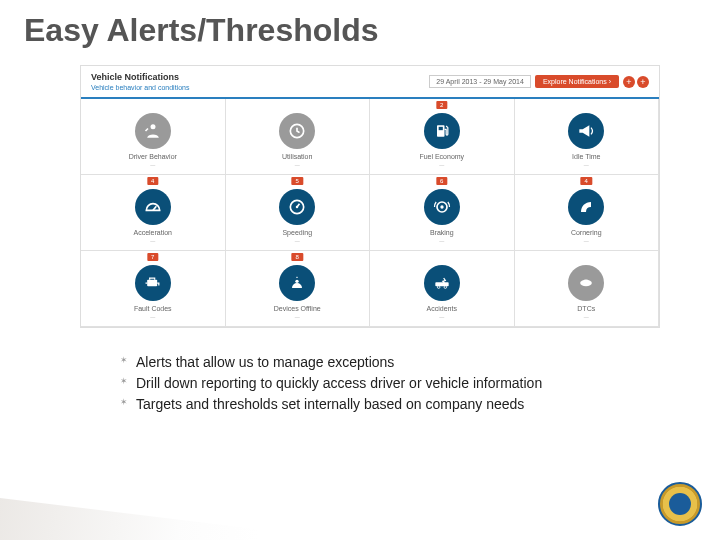  I want to click on metric-cell: Idle Time—, so click(588, 137).